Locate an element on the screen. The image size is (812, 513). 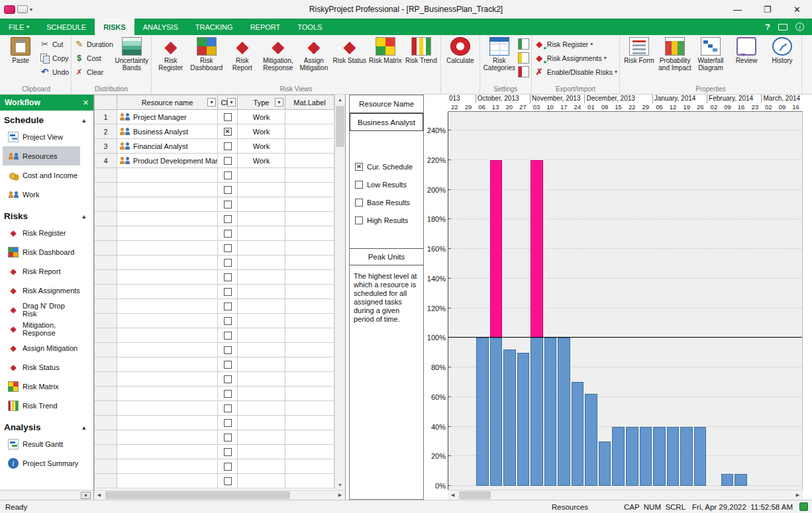
sidebar-item-resources: Resources is located at coordinates (41, 156).